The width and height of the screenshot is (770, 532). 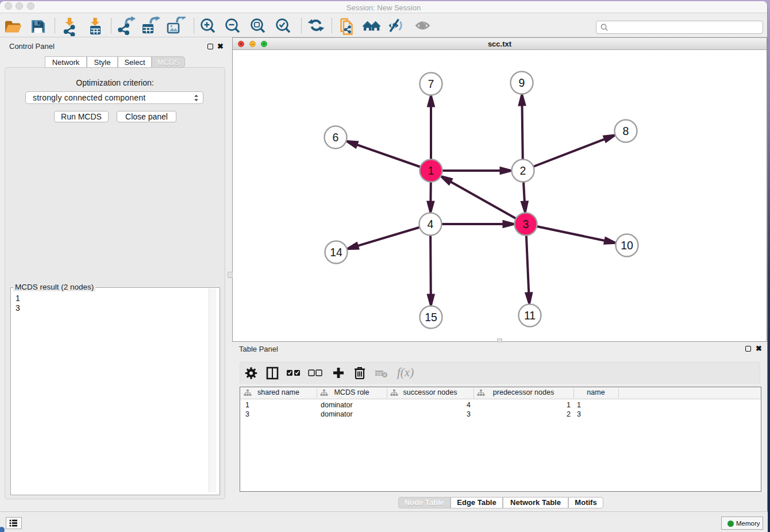 What do you see at coordinates (530, 315) in the screenshot?
I see `svg-text: 11` at bounding box center [530, 315].